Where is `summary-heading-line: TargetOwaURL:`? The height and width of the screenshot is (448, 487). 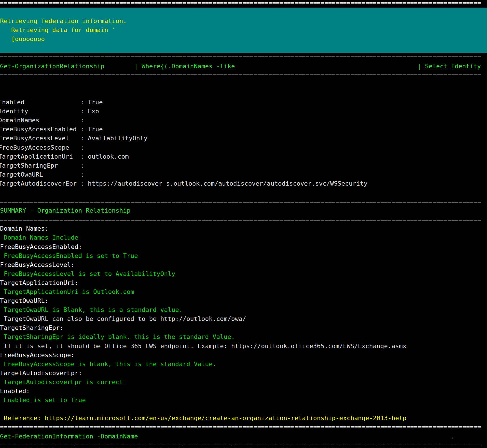 summary-heading-line: TargetOwaURL: is located at coordinates (244, 301).